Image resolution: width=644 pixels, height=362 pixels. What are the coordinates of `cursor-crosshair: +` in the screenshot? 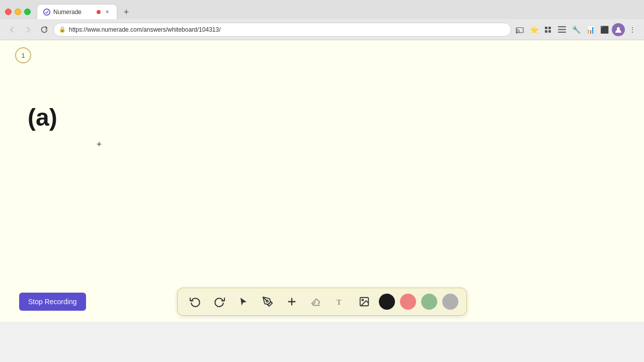 It's located at (99, 144).